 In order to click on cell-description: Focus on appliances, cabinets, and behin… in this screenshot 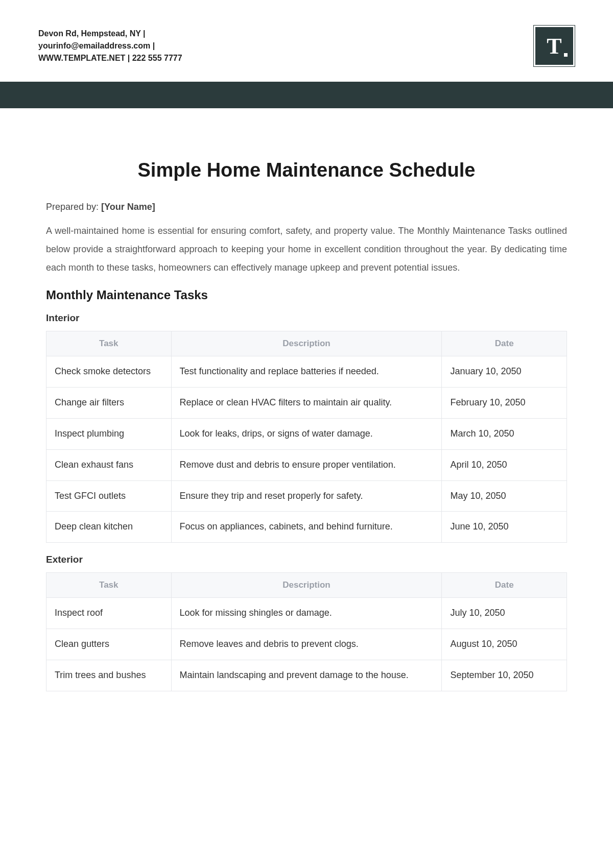, I will do `click(306, 527)`.